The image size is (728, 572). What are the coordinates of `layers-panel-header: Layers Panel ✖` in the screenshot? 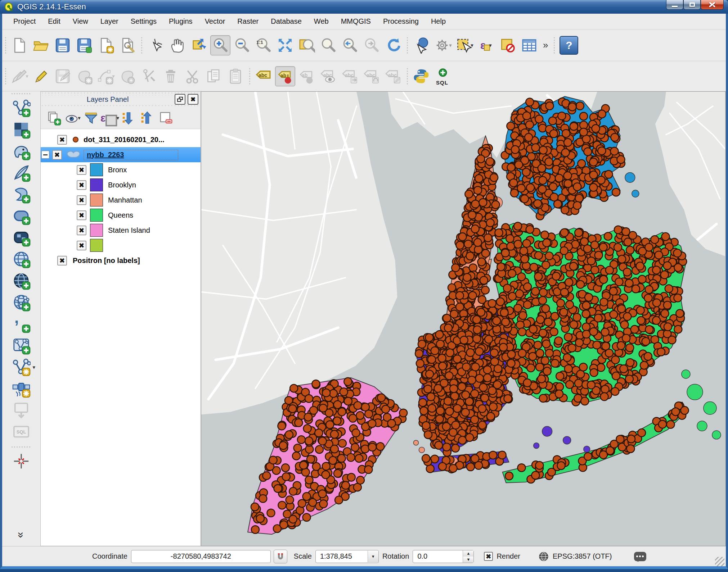 It's located at (121, 99).